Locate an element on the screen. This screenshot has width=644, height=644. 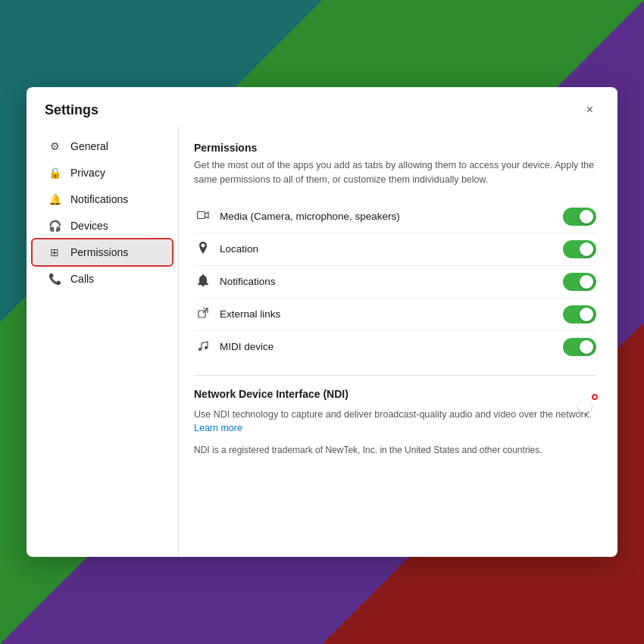
sidebar-item-devices: 🎧 Devices is located at coordinates (102, 226).